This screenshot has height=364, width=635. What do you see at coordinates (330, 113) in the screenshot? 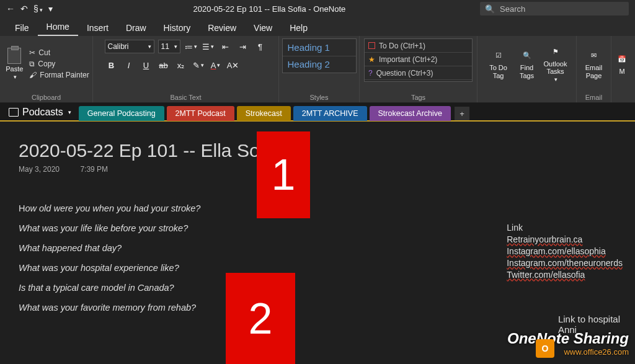
I see `tab-2mtt-archive: 2MTT ARCHIVE` at bounding box center [330, 113].